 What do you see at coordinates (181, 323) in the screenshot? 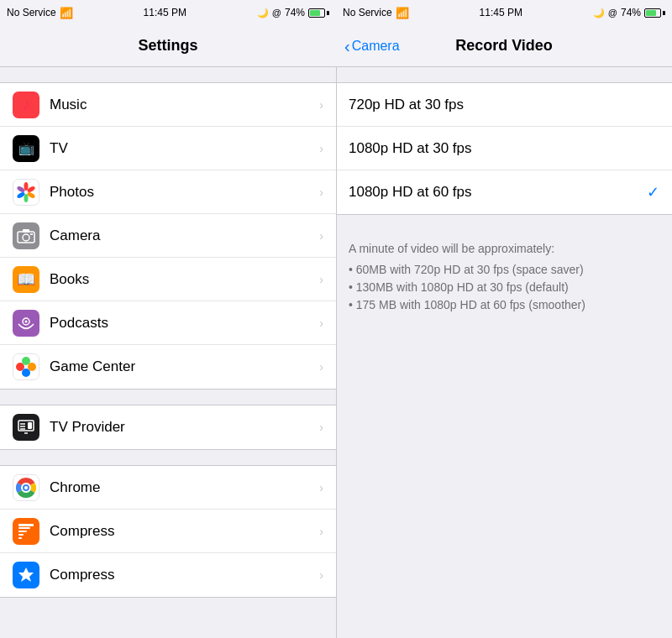
I see `podcasts-label: Podcasts` at bounding box center [181, 323].